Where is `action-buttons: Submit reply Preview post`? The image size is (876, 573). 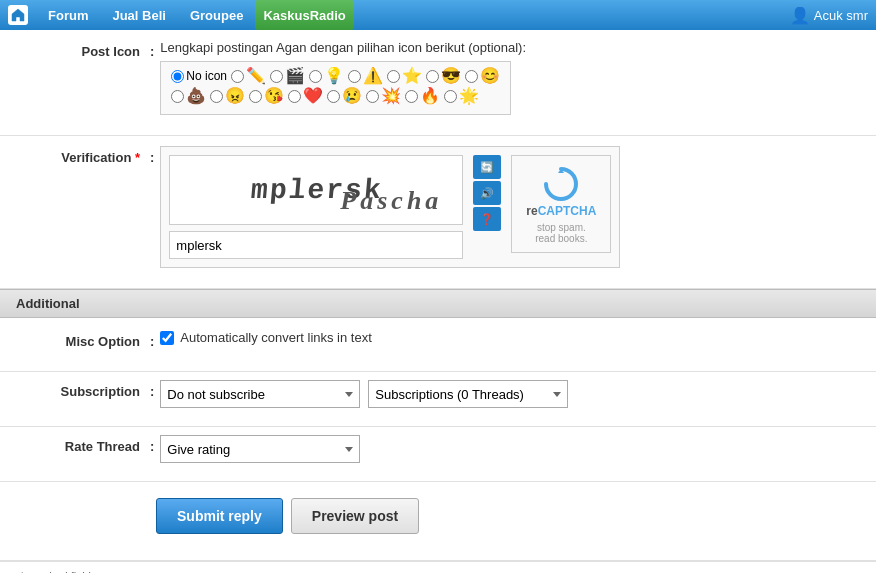
action-buttons: Submit reply Preview post is located at coordinates (506, 516).